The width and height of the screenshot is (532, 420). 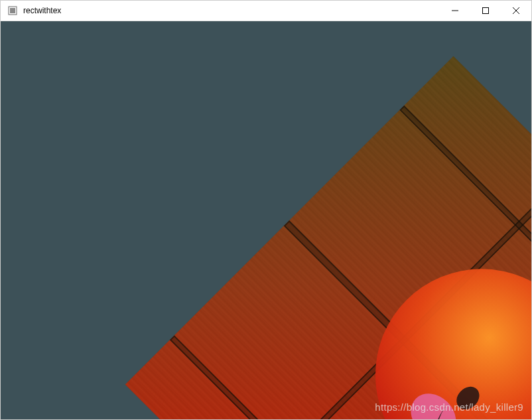 What do you see at coordinates (449, 407) in the screenshot?
I see `watermark-text: https://blog.csdn.net/lady_killer9` at bounding box center [449, 407].